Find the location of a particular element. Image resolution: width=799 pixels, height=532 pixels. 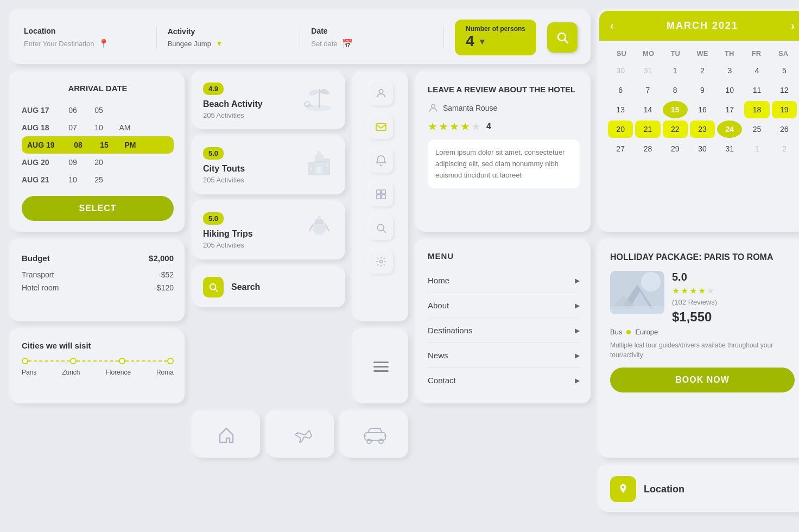

location-input: Enter Your Destination is located at coordinates (59, 43).